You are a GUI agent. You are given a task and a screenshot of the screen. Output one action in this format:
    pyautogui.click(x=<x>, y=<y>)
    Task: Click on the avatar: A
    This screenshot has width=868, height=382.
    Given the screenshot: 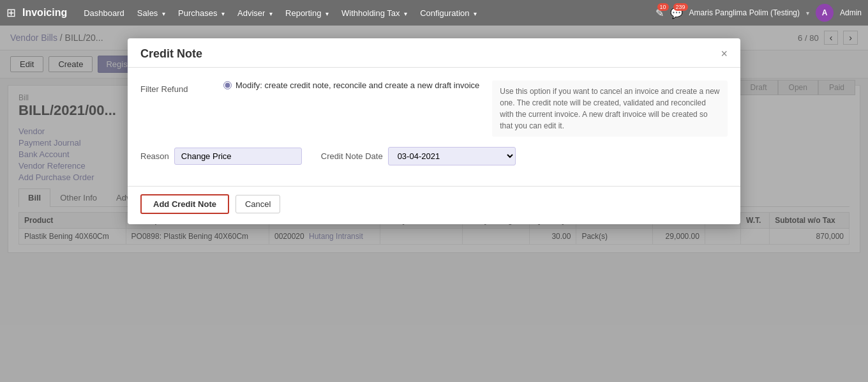 What is the action you would take?
    pyautogui.click(x=825, y=13)
    